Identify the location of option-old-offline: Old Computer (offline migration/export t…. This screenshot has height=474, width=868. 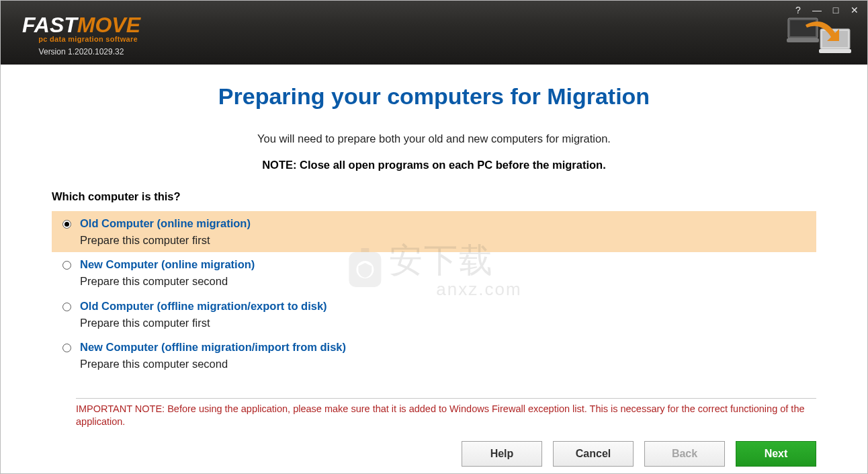
(434, 315).